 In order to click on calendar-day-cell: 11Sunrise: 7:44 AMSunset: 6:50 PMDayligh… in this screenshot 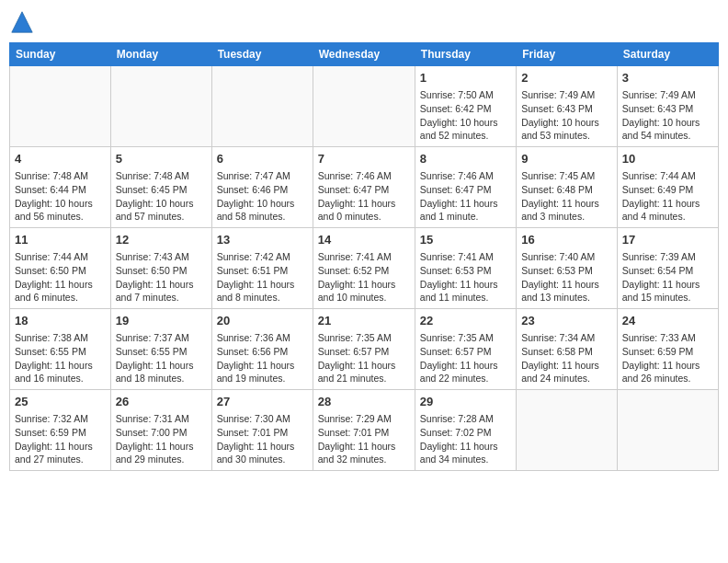, I will do `click(61, 269)`.